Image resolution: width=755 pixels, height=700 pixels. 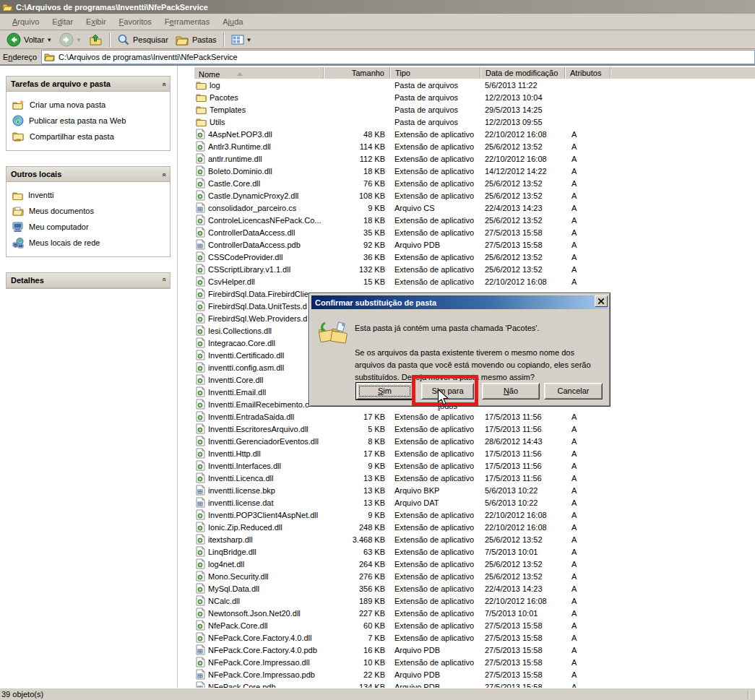 I want to click on file-row: 4AspNet.POP3.dll 48 KB Extensão de aplic…, so click(x=474, y=134).